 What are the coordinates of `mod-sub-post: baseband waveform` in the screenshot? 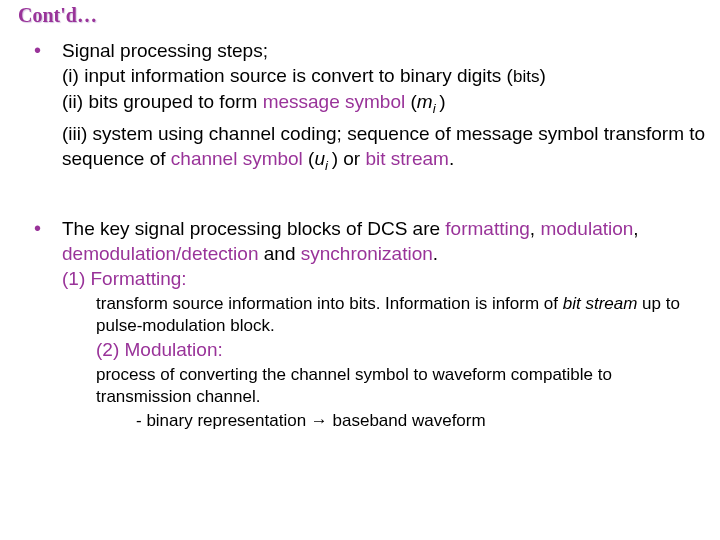 It's located at (407, 420).